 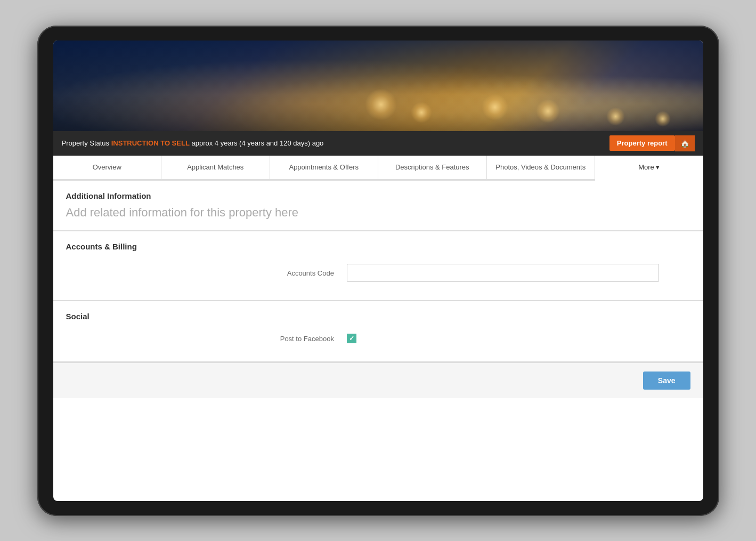 What do you see at coordinates (643, 143) in the screenshot?
I see `property-report-button: Property report` at bounding box center [643, 143].